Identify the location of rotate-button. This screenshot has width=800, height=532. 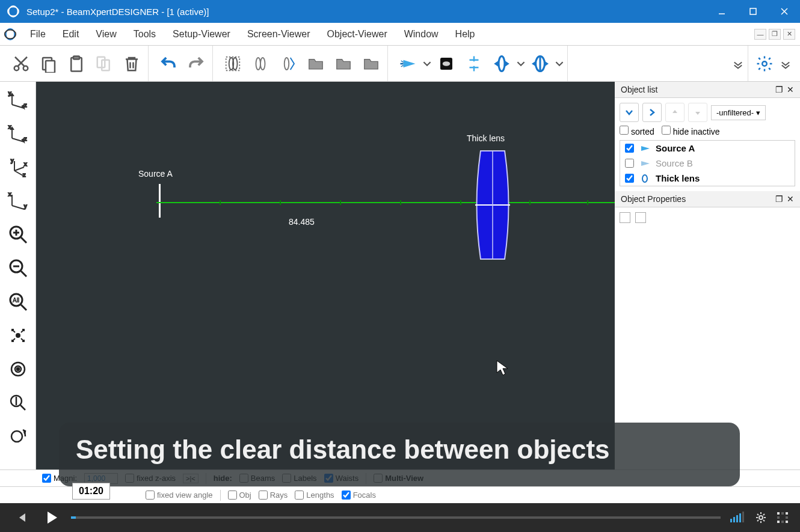
(18, 436).